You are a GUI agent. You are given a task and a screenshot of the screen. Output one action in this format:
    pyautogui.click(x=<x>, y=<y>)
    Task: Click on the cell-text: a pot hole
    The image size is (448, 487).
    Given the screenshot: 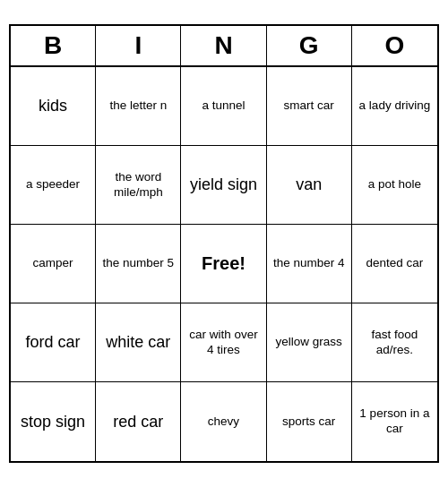 What is the action you would take?
    pyautogui.click(x=394, y=184)
    